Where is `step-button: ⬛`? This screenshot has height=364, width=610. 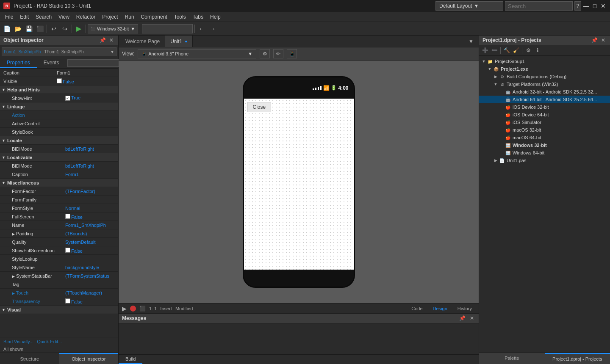 step-button: ⬛ is located at coordinates (142, 309).